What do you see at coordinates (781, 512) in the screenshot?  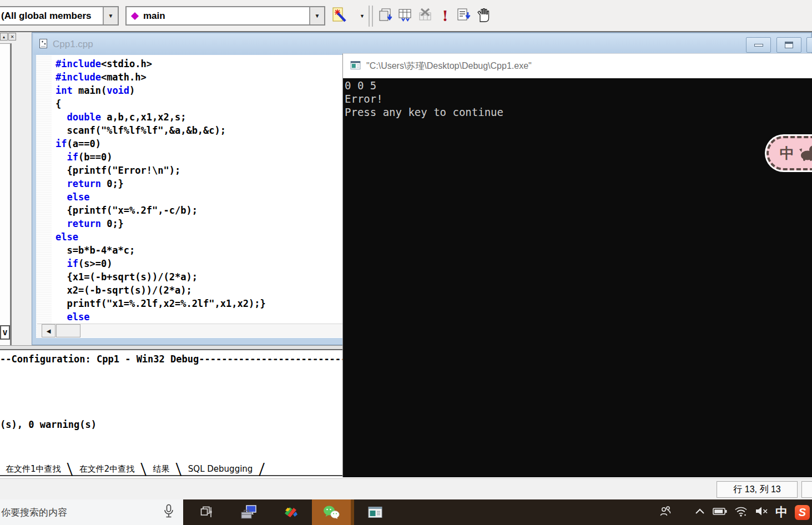 I see `ime-mode-indicator: 中` at bounding box center [781, 512].